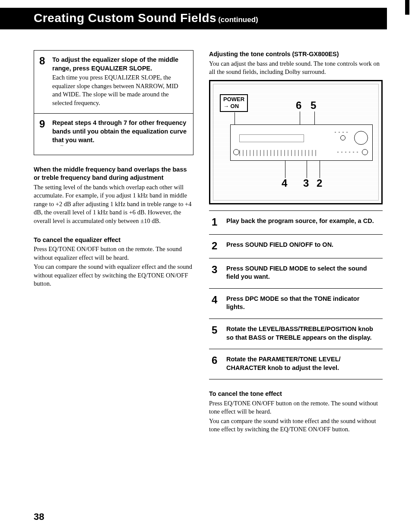 Image resolution: width=412 pixels, height=532 pixels. Describe the element at coordinates (219, 222) in the screenshot. I see `step-number: 1` at that location.